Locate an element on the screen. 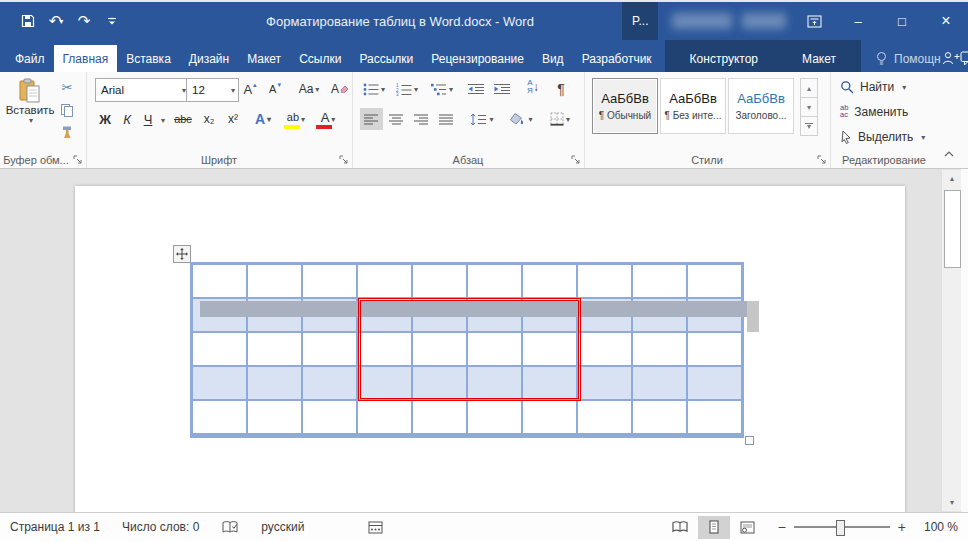 This screenshot has height=541, width=968. style-card-normal: АаБбВв ¶ Обычный is located at coordinates (625, 106).